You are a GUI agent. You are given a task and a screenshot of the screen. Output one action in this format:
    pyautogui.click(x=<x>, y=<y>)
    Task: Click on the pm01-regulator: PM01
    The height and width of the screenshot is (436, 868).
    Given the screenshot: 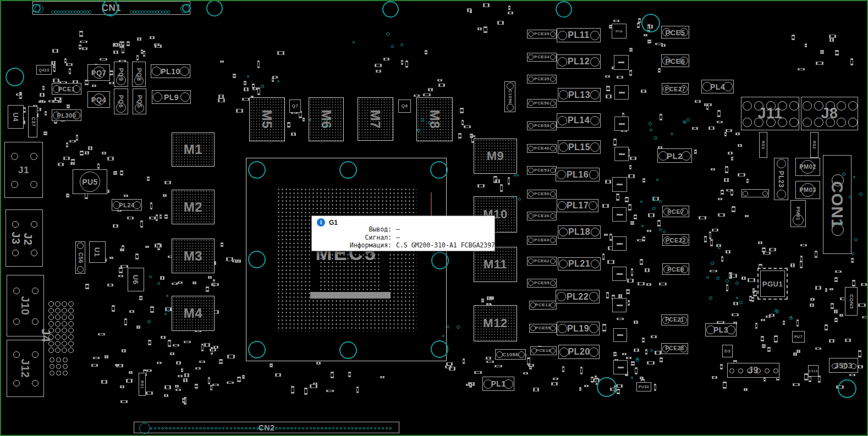 What is the action you would take?
    pyautogui.click(x=798, y=213)
    